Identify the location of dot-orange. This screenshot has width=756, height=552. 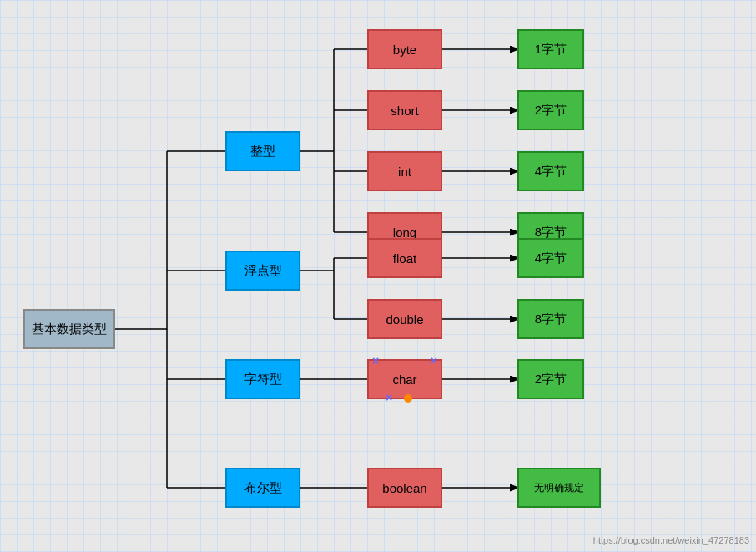
(408, 398).